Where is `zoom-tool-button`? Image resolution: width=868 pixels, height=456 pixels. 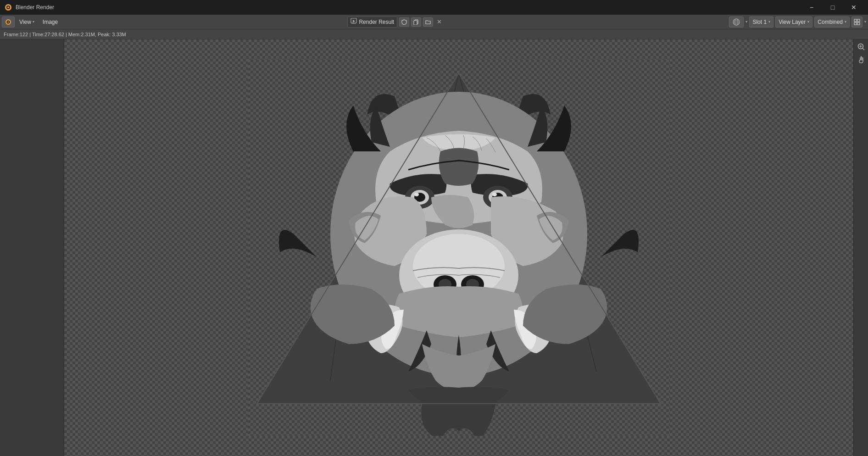
zoom-tool-button is located at coordinates (861, 47).